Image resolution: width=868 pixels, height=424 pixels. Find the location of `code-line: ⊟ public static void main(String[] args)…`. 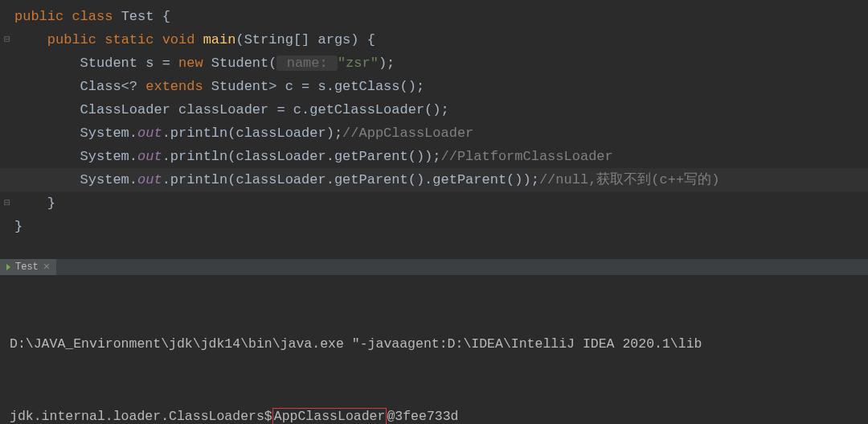

code-line: ⊟ public static void main(String[] args)… is located at coordinates (434, 40).